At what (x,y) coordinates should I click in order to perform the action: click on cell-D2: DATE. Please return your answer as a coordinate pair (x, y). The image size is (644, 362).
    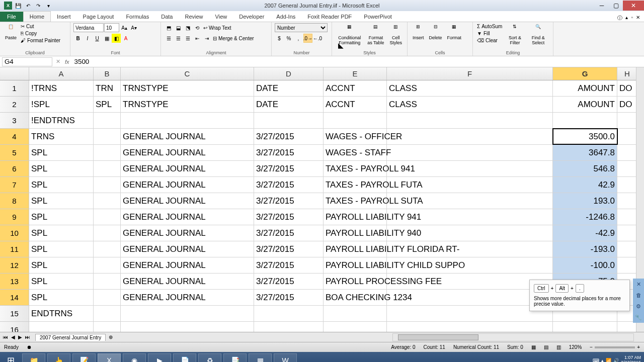
    Looking at the image, I should click on (289, 105).